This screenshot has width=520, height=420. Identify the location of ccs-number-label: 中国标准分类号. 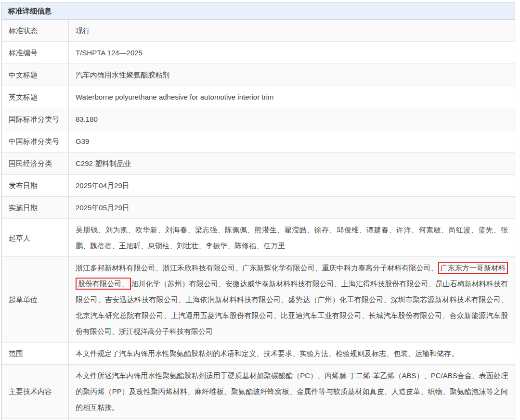
(36, 141).